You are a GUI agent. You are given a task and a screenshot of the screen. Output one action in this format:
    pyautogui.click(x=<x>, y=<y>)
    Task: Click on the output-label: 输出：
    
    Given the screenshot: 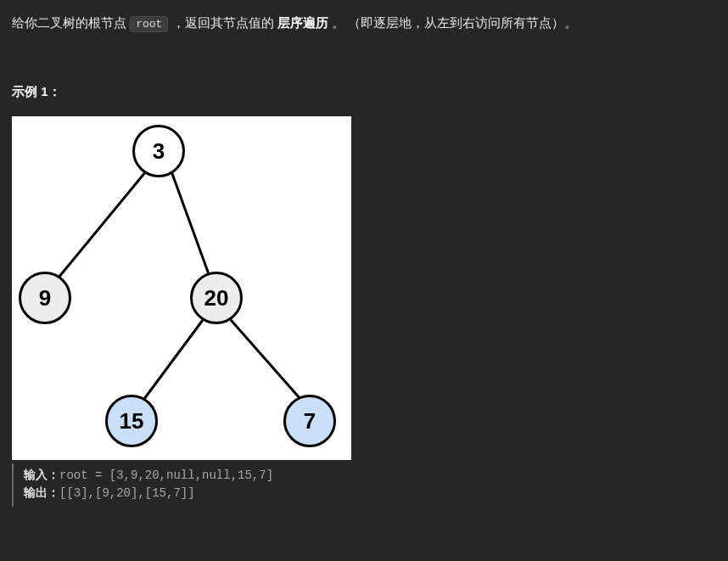 What is the action you would take?
    pyautogui.click(x=42, y=493)
    